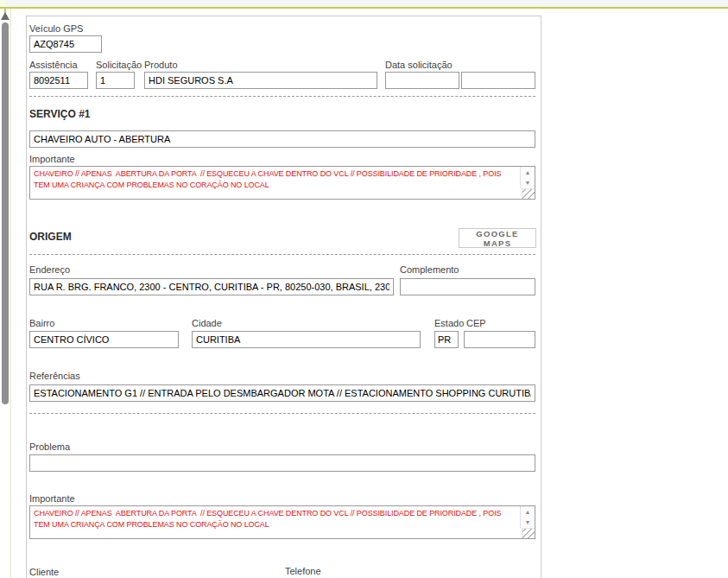  Describe the element at coordinates (275, 522) in the screenshot. I see `important-origin-text: CHAVEIRO // APENAS ABERTURA DA PORTA // …` at that location.